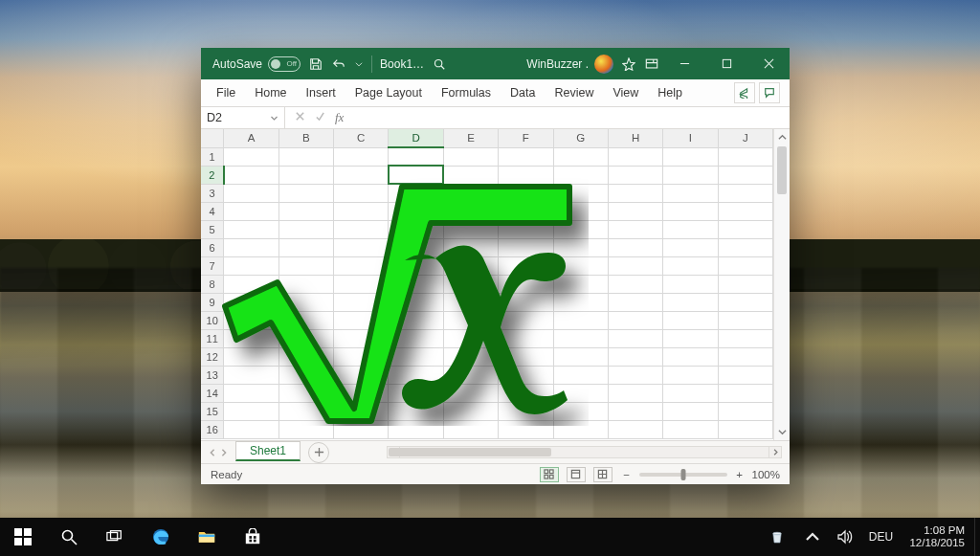 The height and width of the screenshot is (556, 980). What do you see at coordinates (415, 138) in the screenshot?
I see `column-header: D` at bounding box center [415, 138].